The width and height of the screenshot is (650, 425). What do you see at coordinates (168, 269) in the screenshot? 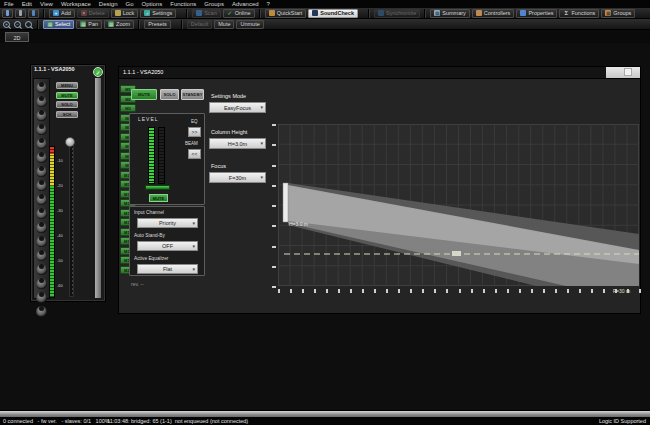
I see `active-equalizer-select: Flat` at bounding box center [168, 269].